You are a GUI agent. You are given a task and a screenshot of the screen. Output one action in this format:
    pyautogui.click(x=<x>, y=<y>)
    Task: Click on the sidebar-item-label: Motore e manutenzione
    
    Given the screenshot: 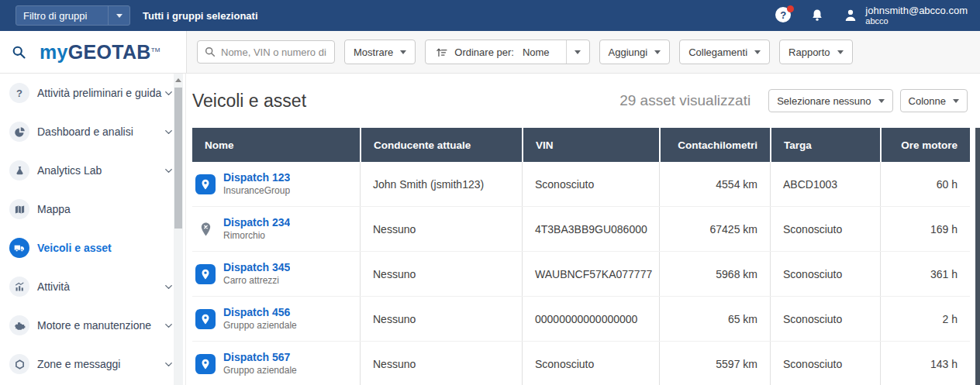 What is the action you would take?
    pyautogui.click(x=100, y=325)
    